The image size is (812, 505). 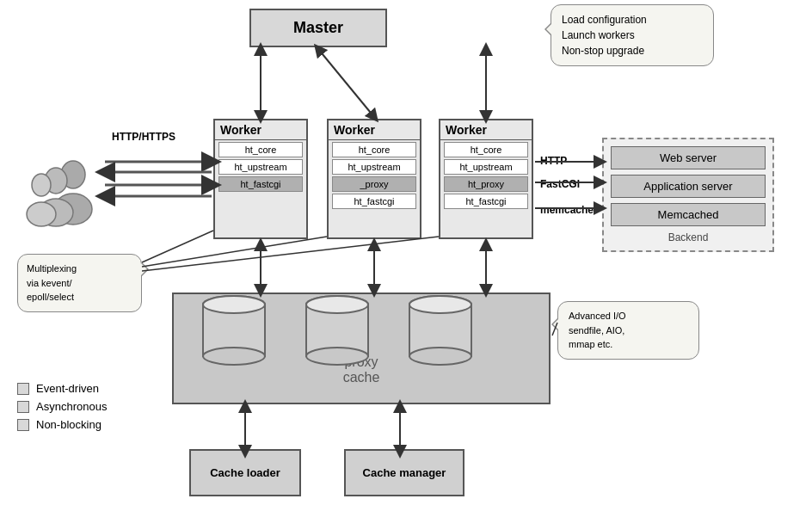 What do you see at coordinates (52, 282) in the screenshot?
I see `multiplex-text: Multiplexingvia kevent/epoll/select` at bounding box center [52, 282].